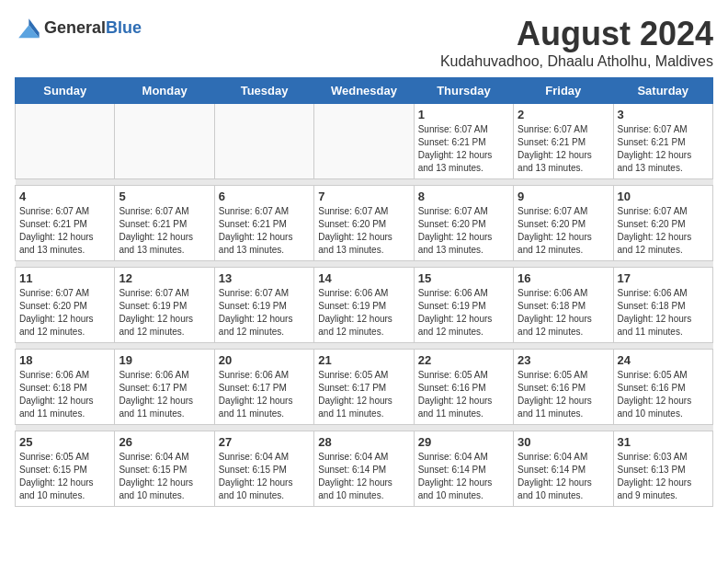  Describe the element at coordinates (364, 91) in the screenshot. I see `calendar-header-row: SundayMondayTuesdayWednesdayThursdayFrid…` at that location.